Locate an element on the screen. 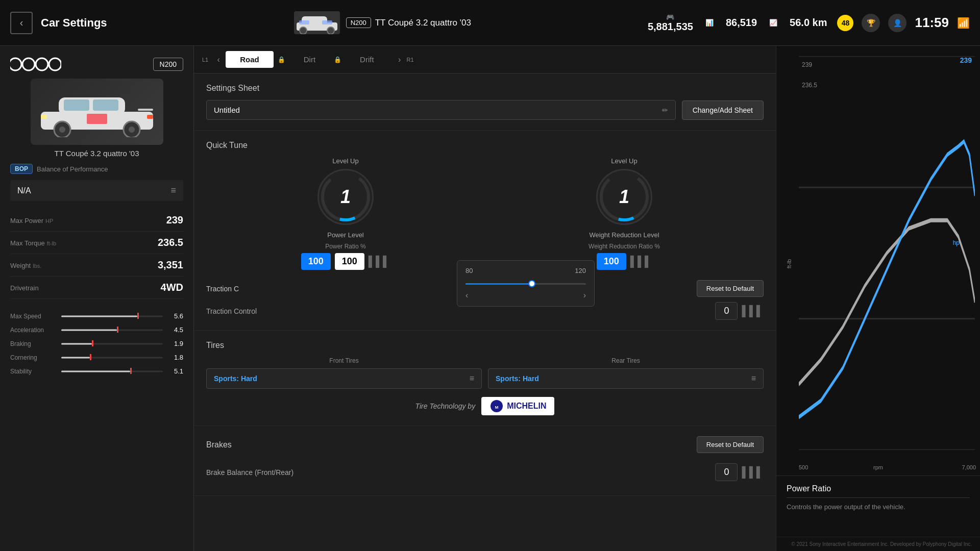  brakes-title: Brakes is located at coordinates (219, 445).